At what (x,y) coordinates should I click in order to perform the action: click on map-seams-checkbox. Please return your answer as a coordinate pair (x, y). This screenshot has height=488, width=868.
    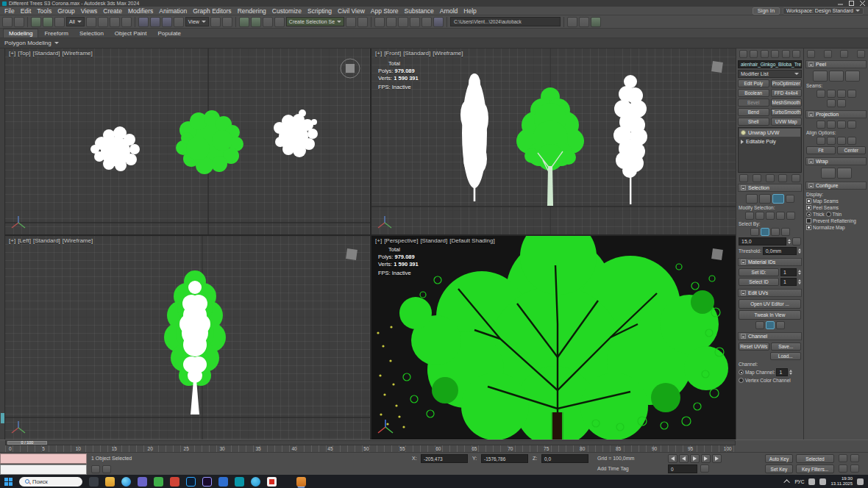
    Looking at the image, I should click on (809, 201).